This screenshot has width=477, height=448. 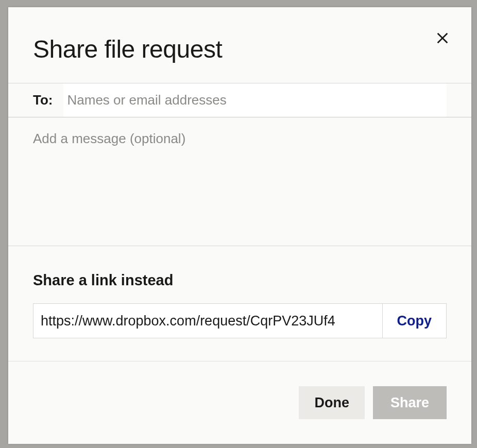 What do you see at coordinates (208, 321) in the screenshot?
I see `share-link-input` at bounding box center [208, 321].